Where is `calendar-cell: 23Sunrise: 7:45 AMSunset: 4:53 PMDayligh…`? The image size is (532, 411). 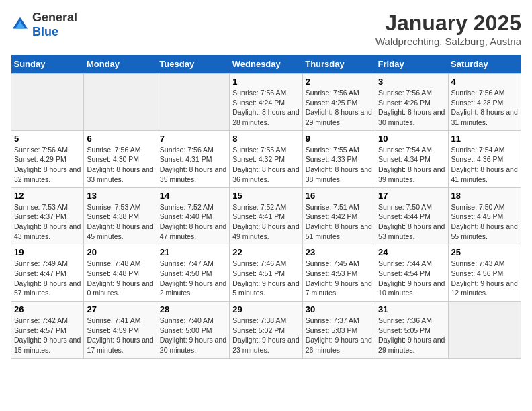 calendar-cell: 23Sunrise: 7:45 AMSunset: 4:53 PMDayligh… is located at coordinates (339, 273).